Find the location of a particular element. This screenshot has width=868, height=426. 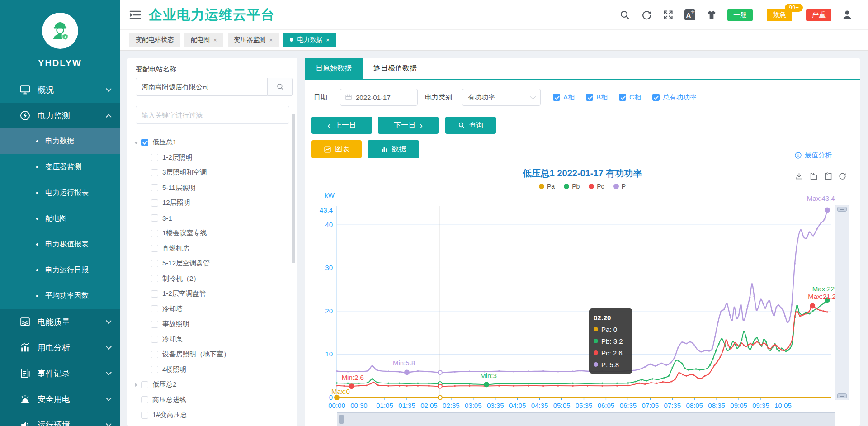

view-tab-电力数据: 电力数据× is located at coordinates (310, 40).